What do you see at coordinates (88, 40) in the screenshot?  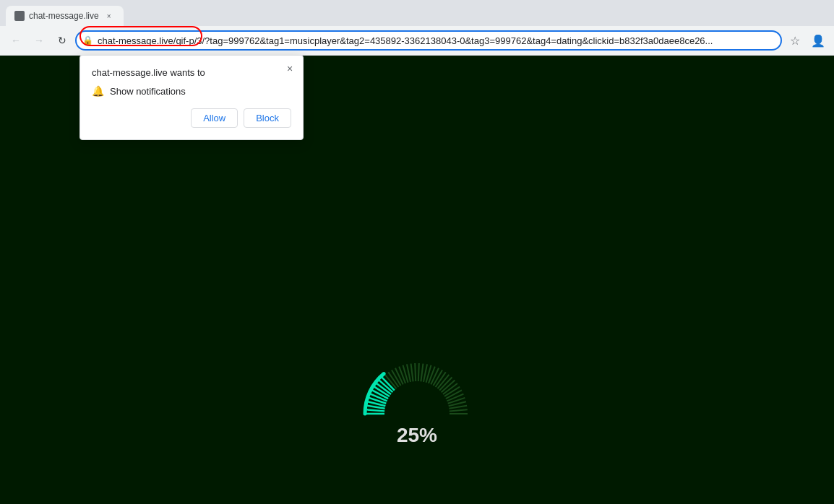 I see `lock-icon: 🔒` at bounding box center [88, 40].